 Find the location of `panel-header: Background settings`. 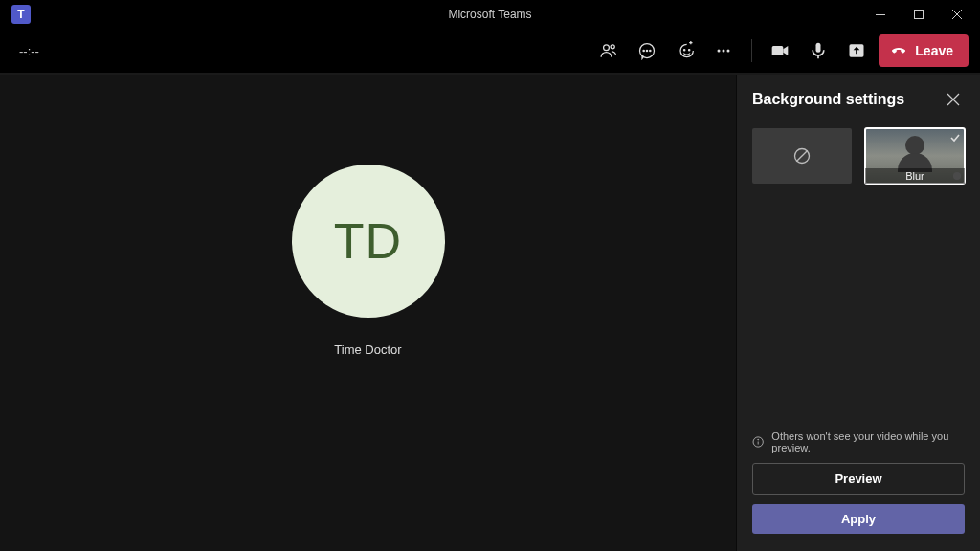

panel-header: Background settings is located at coordinates (858, 99).